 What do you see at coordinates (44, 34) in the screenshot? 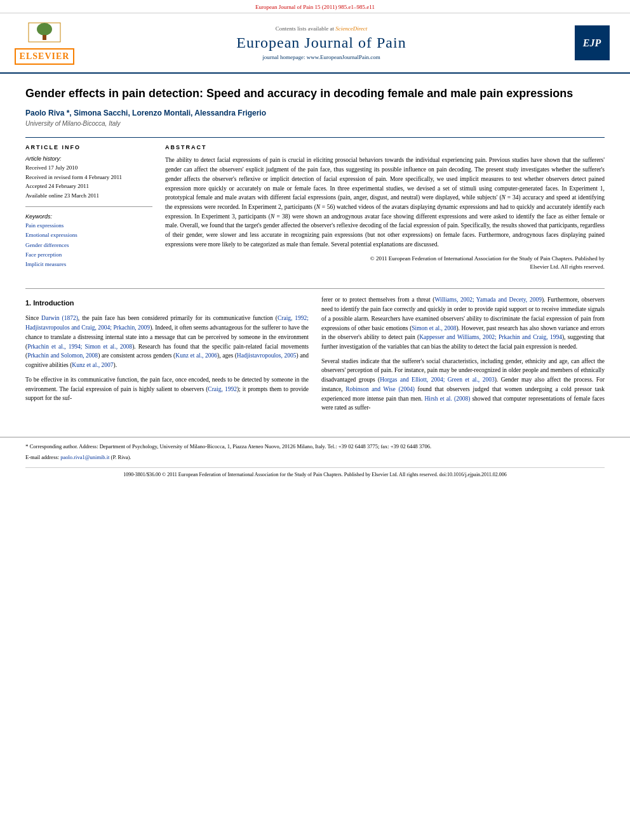
I see `elsevier-tree-icon` at bounding box center [44, 34].